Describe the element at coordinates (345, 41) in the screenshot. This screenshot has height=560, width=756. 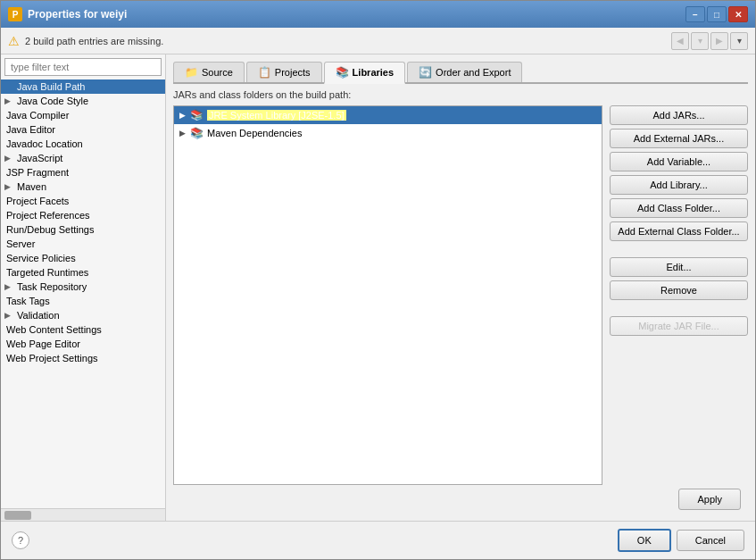
I see `warning-text: 2 build path entries are missing.` at that location.